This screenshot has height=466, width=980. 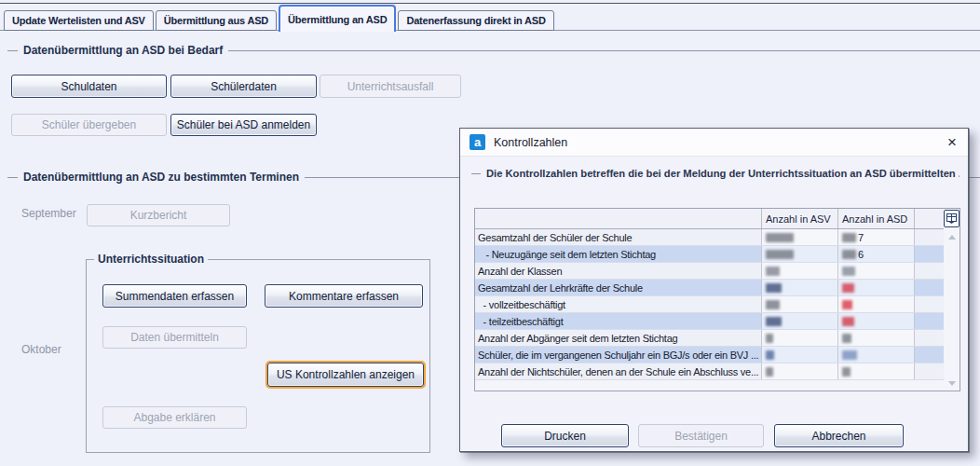 What do you see at coordinates (714, 143) in the screenshot?
I see `dialog-titlebar: a Kontrollzahlen ×` at bounding box center [714, 143].